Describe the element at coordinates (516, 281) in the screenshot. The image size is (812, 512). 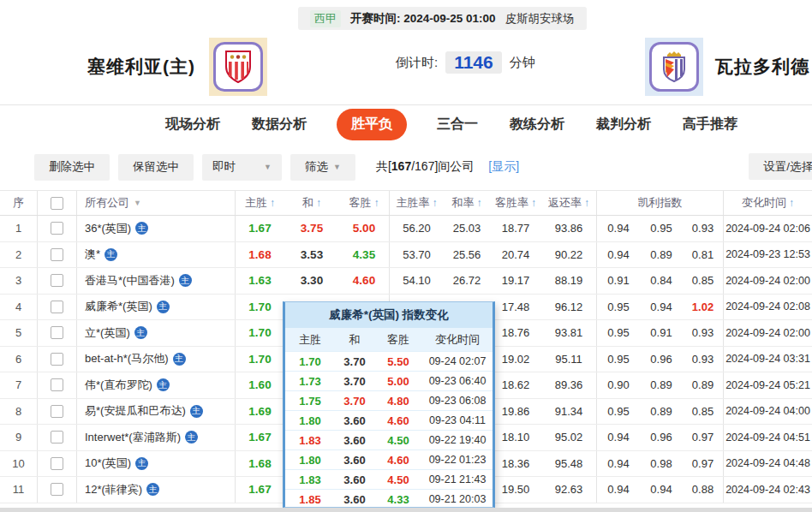
I see `away-rate: 19.17` at that location.